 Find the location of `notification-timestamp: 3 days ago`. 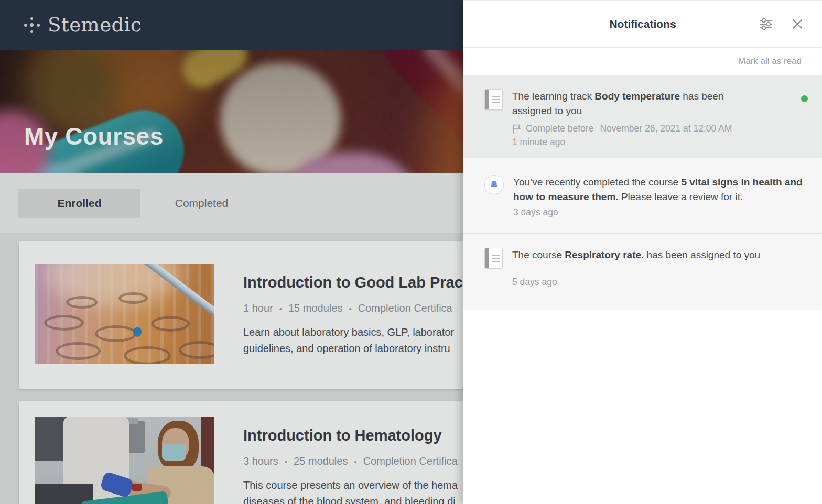

notification-timestamp: 3 days ago is located at coordinates (661, 213).